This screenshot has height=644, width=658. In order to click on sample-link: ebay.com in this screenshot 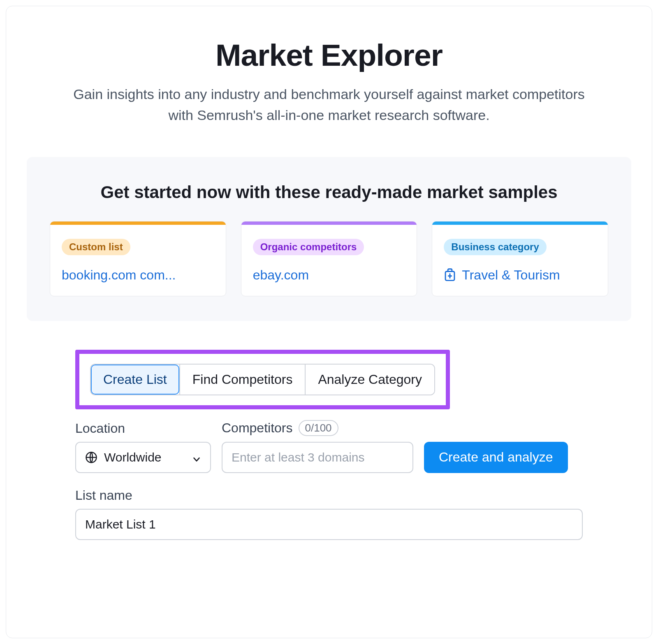, I will do `click(329, 275)`.